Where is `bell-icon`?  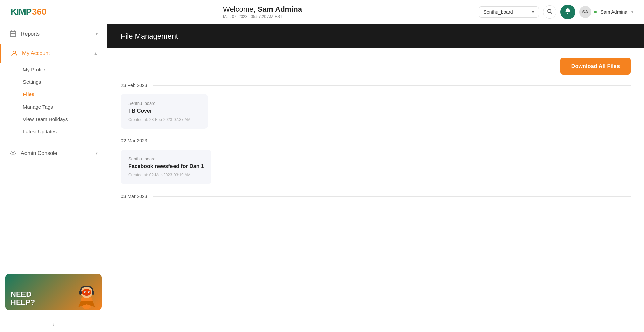
bell-icon is located at coordinates (568, 12).